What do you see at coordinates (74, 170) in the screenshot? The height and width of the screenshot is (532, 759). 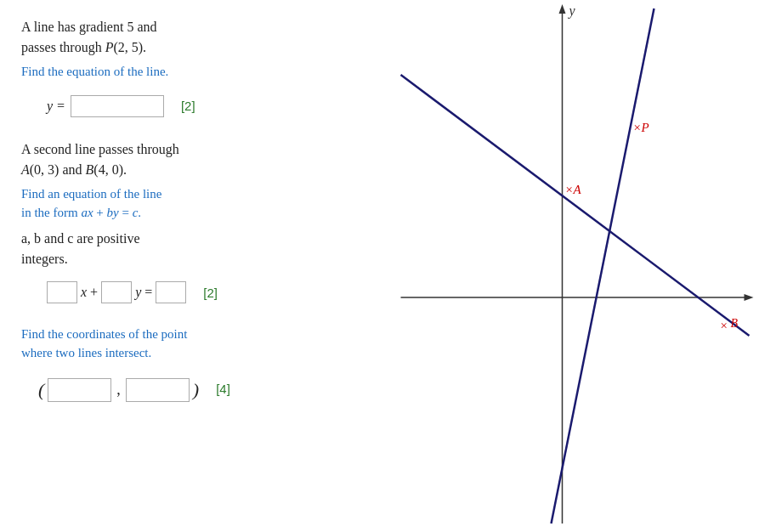 I see `problem2-line2: A(0, 3) and B(3, 0).` at bounding box center [74, 170].